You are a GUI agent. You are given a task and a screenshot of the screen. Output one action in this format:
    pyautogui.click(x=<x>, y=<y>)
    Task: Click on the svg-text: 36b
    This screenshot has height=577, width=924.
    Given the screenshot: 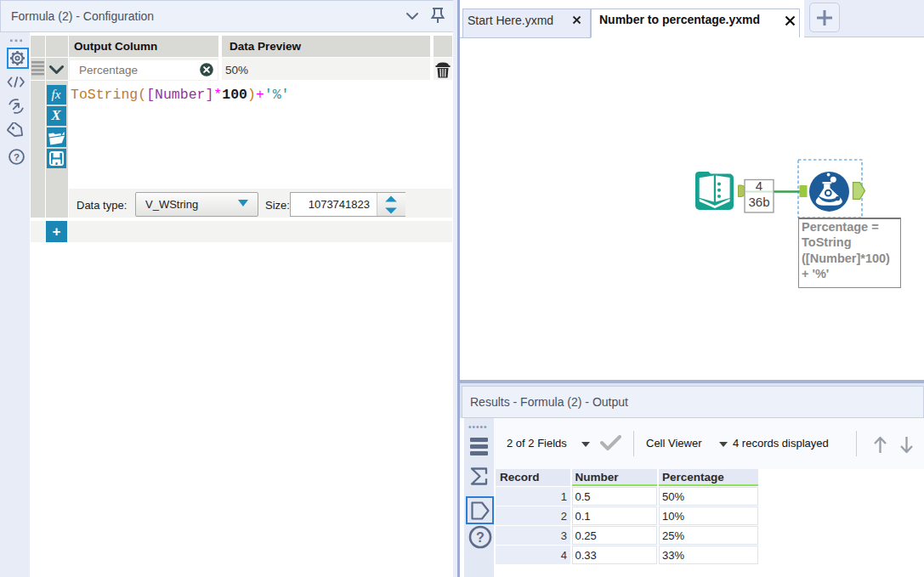 What is the action you would take?
    pyautogui.click(x=758, y=202)
    